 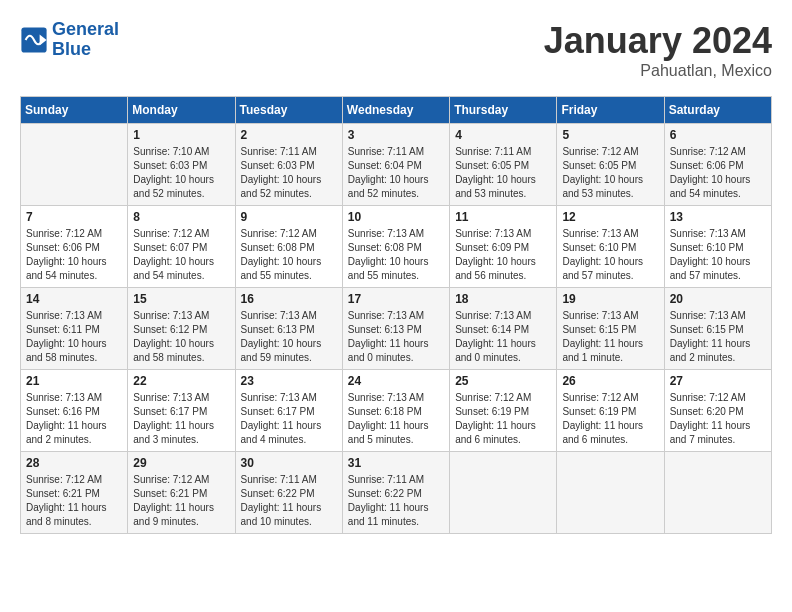 I want to click on day-number: 28, so click(x=74, y=463).